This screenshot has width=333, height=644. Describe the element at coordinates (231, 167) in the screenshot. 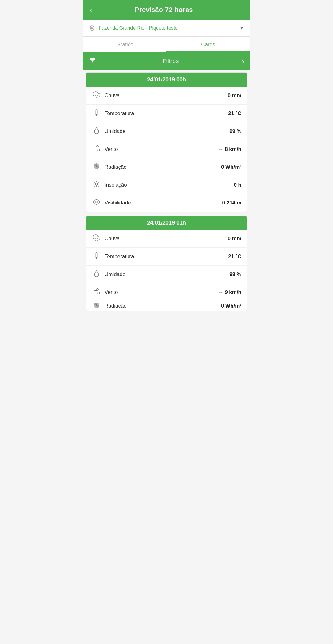

I see `value-radiation-0: 0 Wh/m²` at that location.